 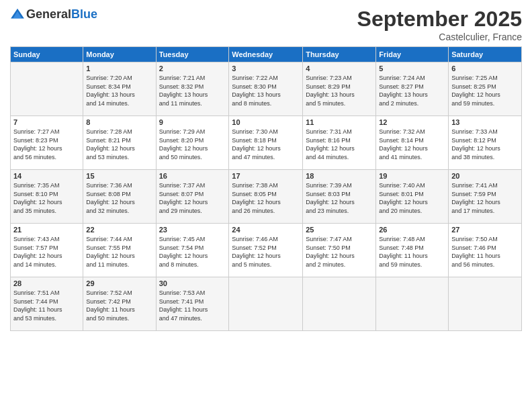 What do you see at coordinates (412, 143) in the screenshot?
I see `day-cell: 12Sunrise: 7:32 AM Sunset: 8:14 PM Dayli…` at bounding box center [412, 143].